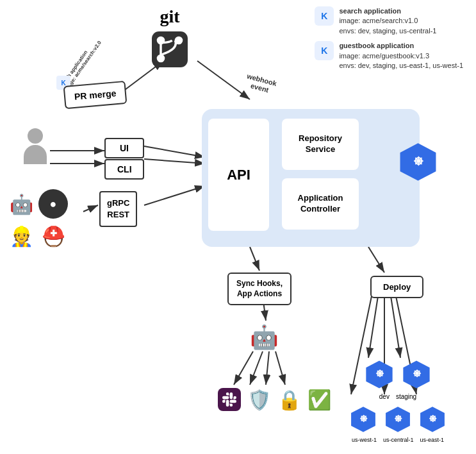 The image size is (476, 454). I want to click on grpc-label: gRPC, so click(118, 203).